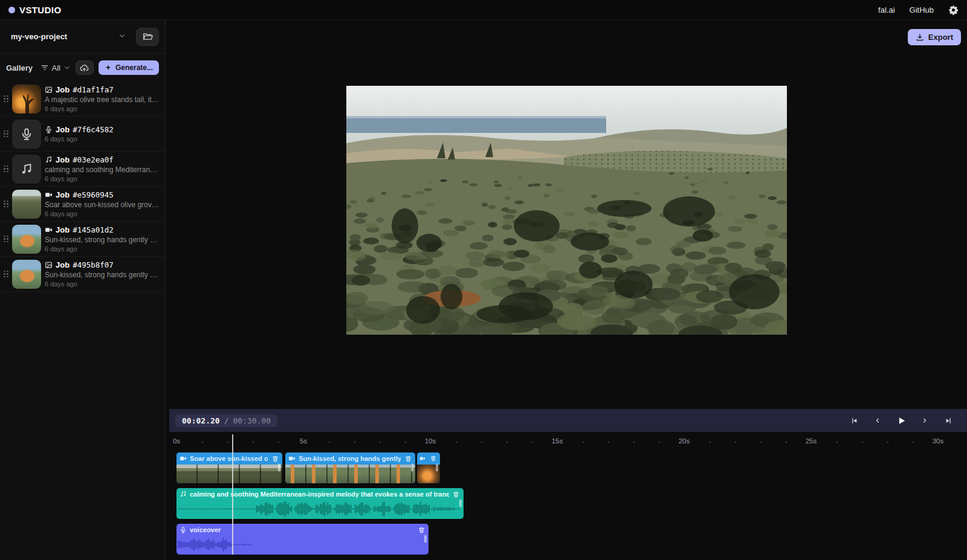  Describe the element at coordinates (69, 37) in the screenshot. I see `project-select: my-veo-project` at that location.